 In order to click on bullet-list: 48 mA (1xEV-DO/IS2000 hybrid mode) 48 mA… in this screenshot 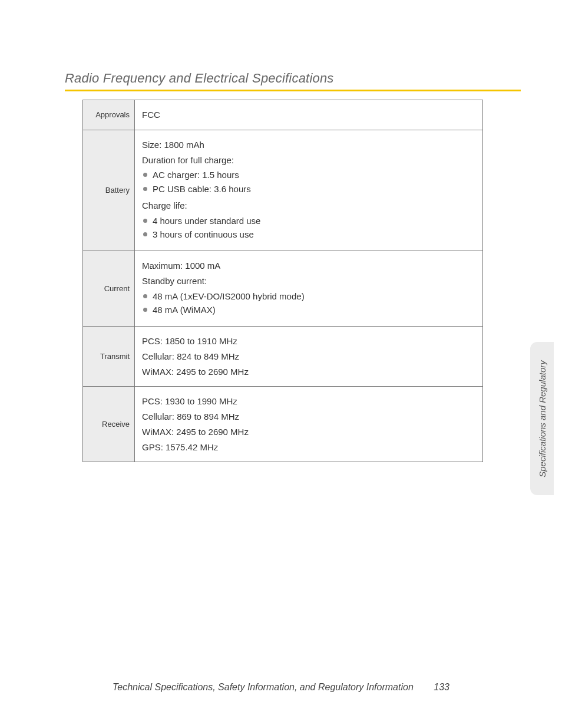, I will do `click(309, 304)`.